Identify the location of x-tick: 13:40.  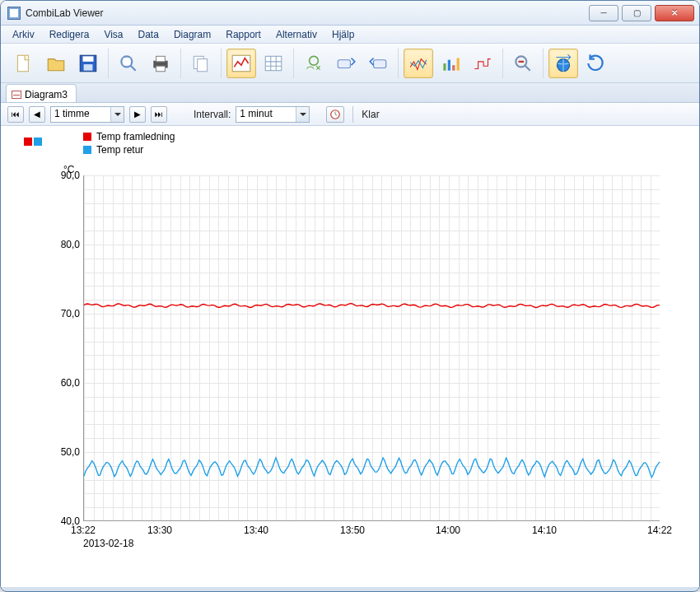
(256, 530).